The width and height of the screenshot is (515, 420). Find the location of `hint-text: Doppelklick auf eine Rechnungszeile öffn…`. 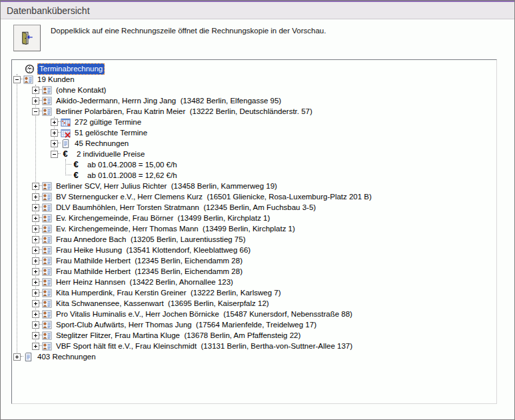

hint-text: Doppelklick auf eine Rechnungszeile öffn… is located at coordinates (188, 31).